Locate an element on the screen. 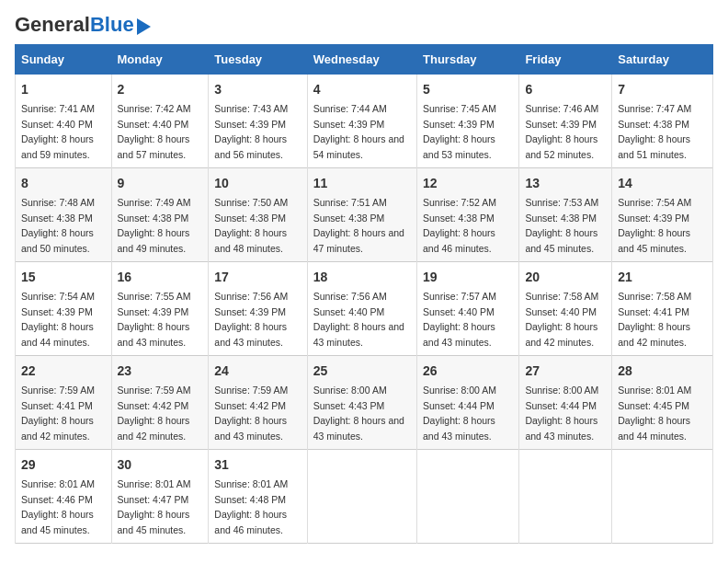 This screenshot has height=563, width=728. calendar-cell: 23Sunrise: 7:59 AMSunset: 4:42 PMDayligh… is located at coordinates (160, 403).